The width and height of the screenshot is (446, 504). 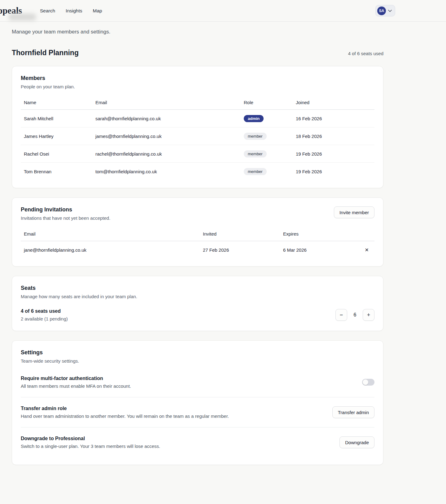 What do you see at coordinates (254, 118) in the screenshot?
I see `role-badge: admin` at bounding box center [254, 118].